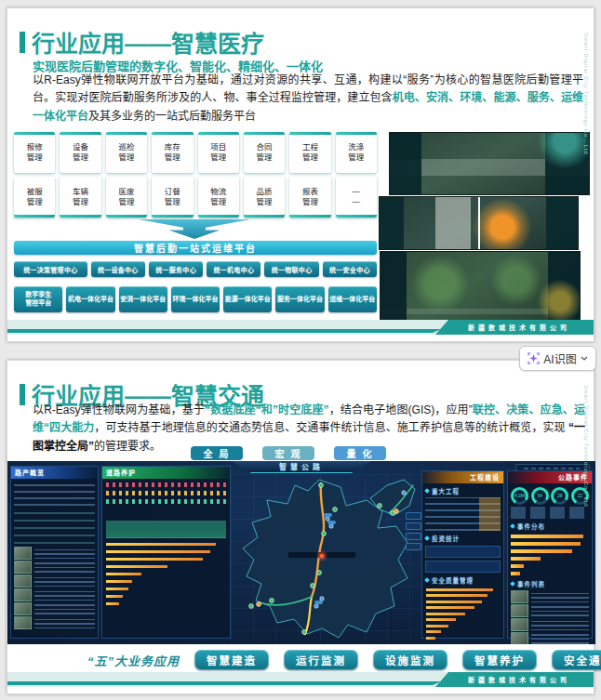 The height and width of the screenshot is (700, 601). What do you see at coordinates (224, 331) in the screenshot?
I see `footer-line` at bounding box center [224, 331].